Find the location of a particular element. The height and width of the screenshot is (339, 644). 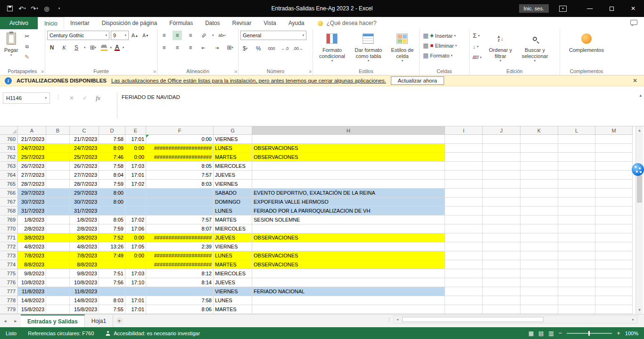

decrease-indent-icon: ⇤ is located at coordinates (204, 48).